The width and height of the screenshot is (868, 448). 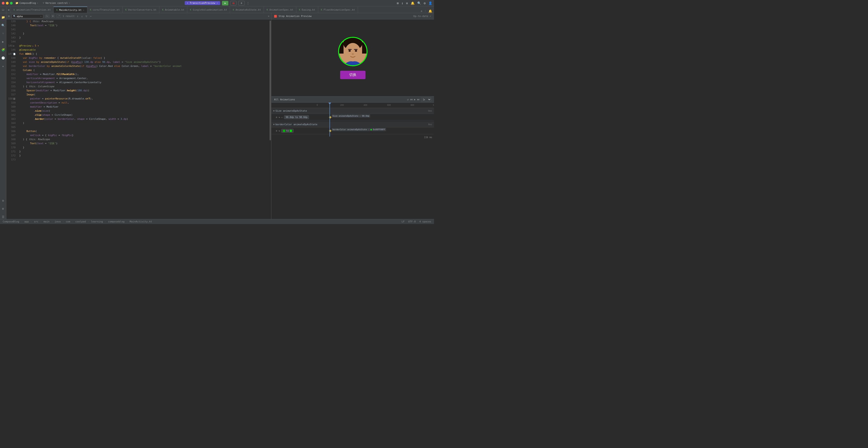 What do you see at coordinates (3, 217) in the screenshot?
I see `sidebar-bottom-icon: ☰` at bounding box center [3, 217].